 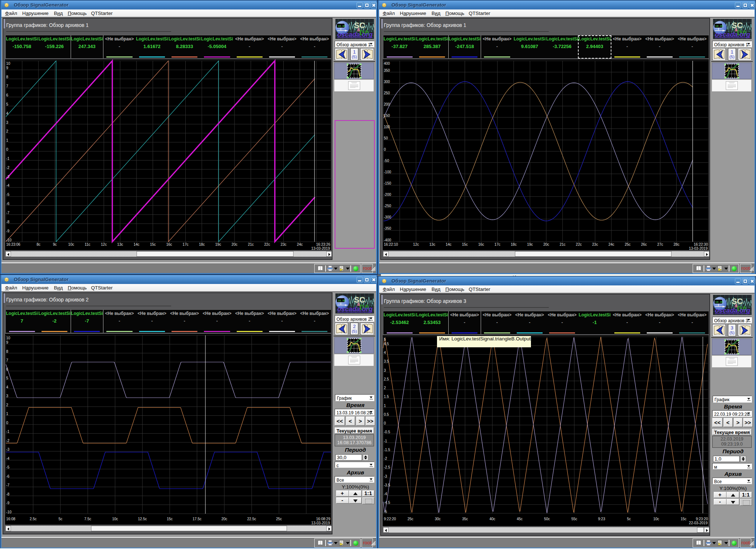 What do you see at coordinates (387, 206) in the screenshot?
I see `svg-text: -250` at bounding box center [387, 206].